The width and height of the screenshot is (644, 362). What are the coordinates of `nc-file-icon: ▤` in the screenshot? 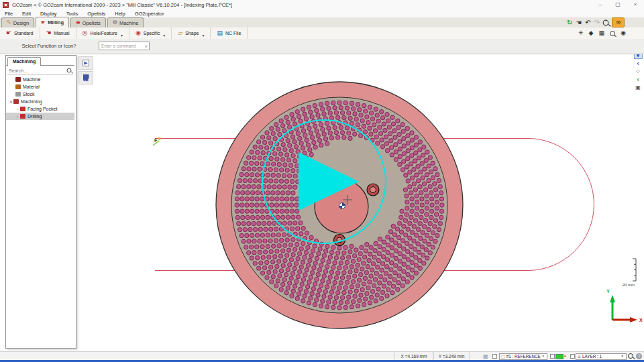 It's located at (220, 34).